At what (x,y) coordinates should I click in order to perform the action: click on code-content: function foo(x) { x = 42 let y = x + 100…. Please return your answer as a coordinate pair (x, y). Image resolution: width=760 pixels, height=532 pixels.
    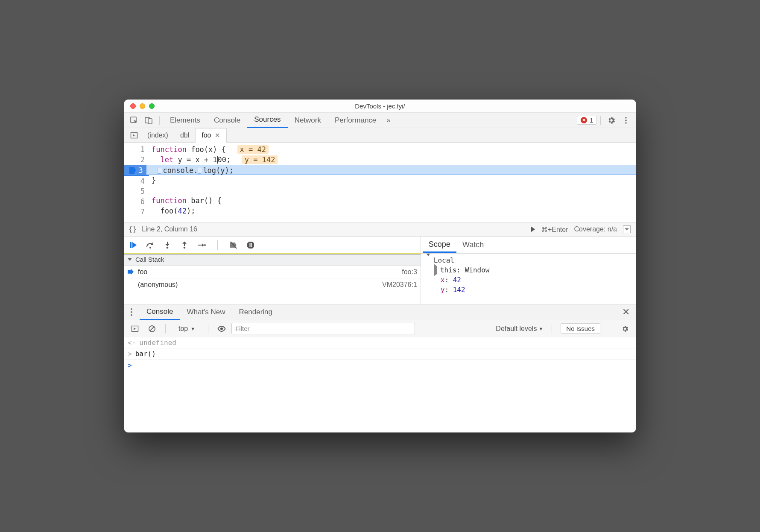
    Looking at the image, I should click on (392, 182).